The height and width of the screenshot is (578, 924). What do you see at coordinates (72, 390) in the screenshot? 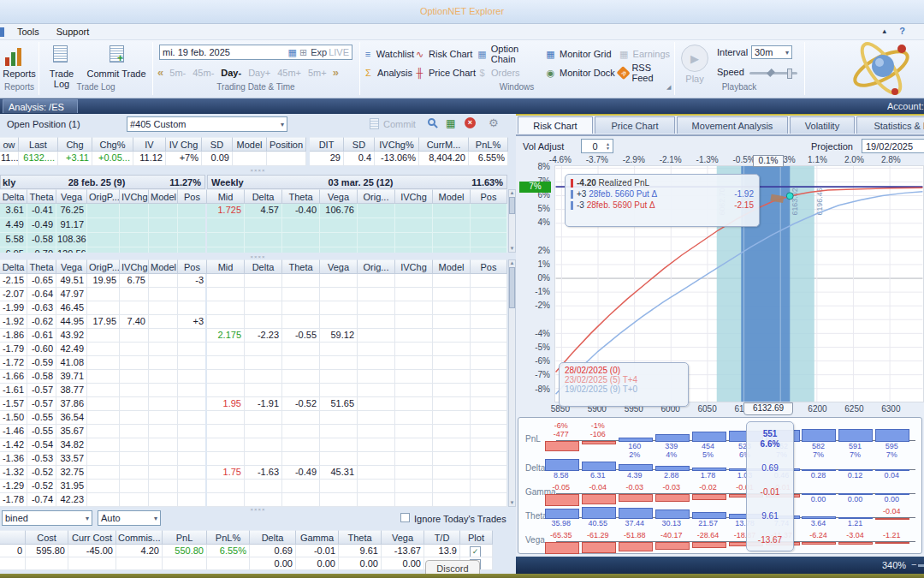
I see `grid-cell: 38.77` at bounding box center [72, 390].